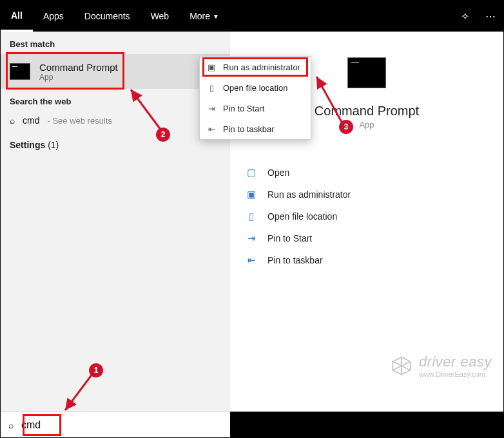 Image resolution: width=504 pixels, height=438 pixels. Describe the element at coordinates (490, 16) in the screenshot. I see `more-options-icon: ⋯` at that location.